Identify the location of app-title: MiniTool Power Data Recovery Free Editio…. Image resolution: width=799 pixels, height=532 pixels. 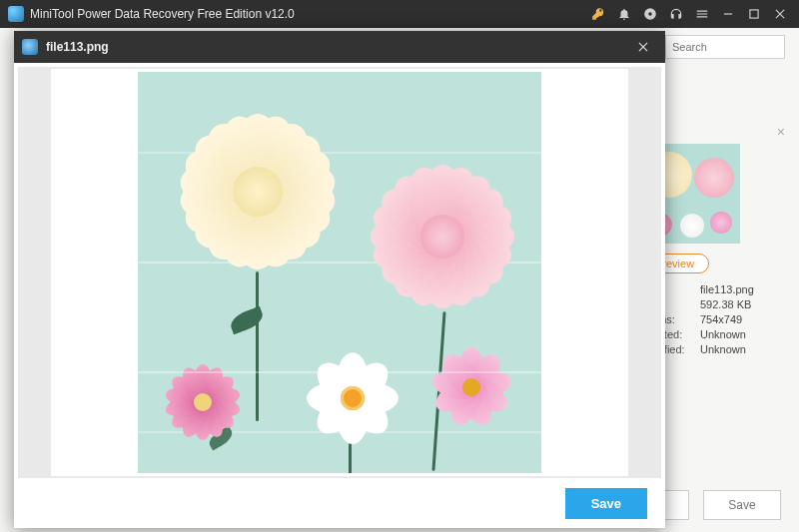
(162, 14).